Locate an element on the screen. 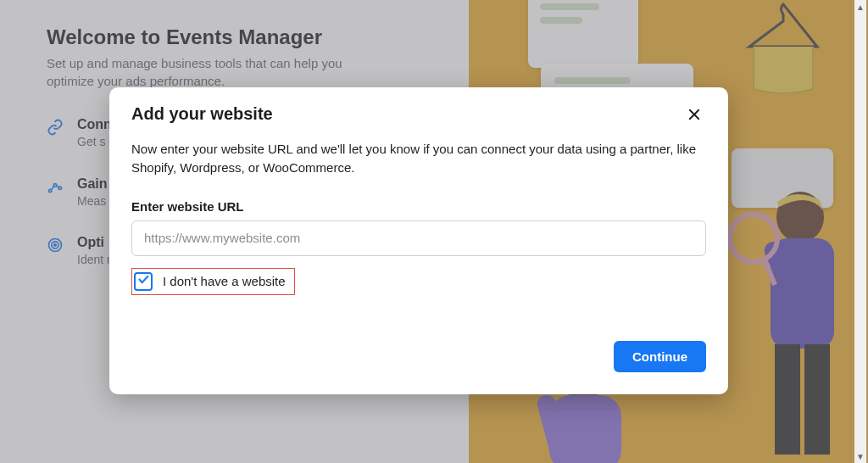 Image resolution: width=868 pixels, height=463 pixels. scroll-down-arrow: ▼ is located at coordinates (860, 456).